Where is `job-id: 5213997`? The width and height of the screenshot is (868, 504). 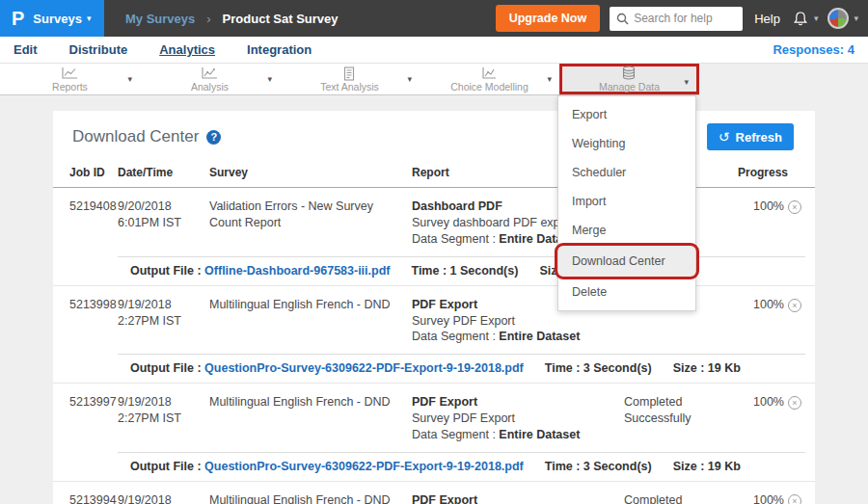 job-id: 5213997 is located at coordinates (94, 418).